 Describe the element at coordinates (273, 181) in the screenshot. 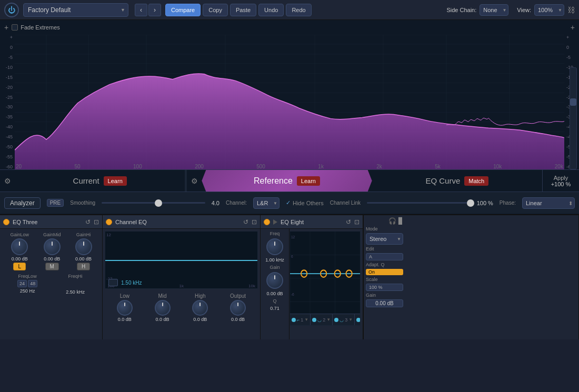

I see `reference-label: Reference` at that location.